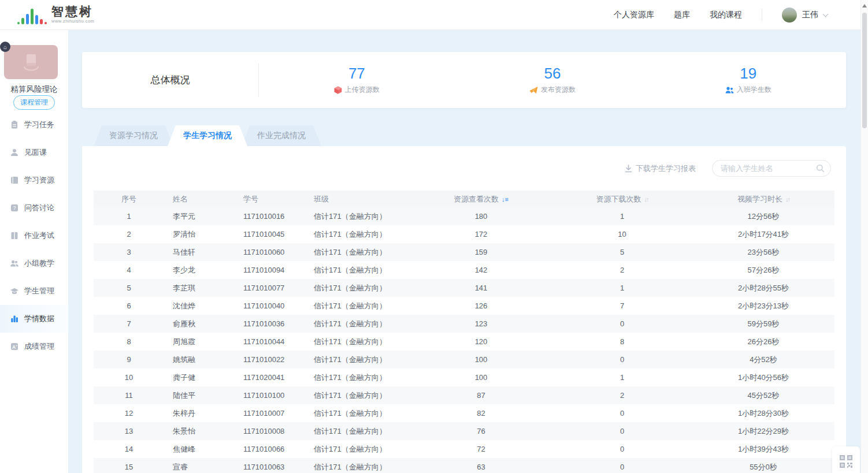  Describe the element at coordinates (34, 236) in the screenshot. I see `sidebar-item-homework-exam: 作业考试` at that location.